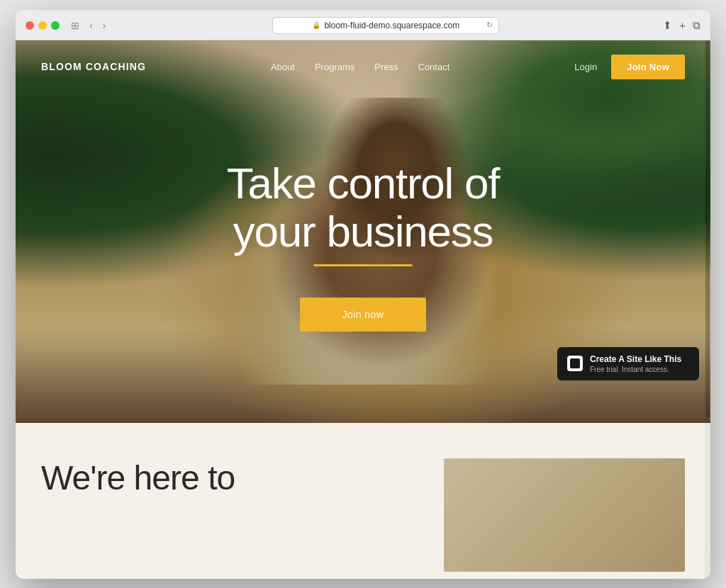 This screenshot has width=726, height=588. I want to click on hero-cta-button: Join now, so click(363, 315).